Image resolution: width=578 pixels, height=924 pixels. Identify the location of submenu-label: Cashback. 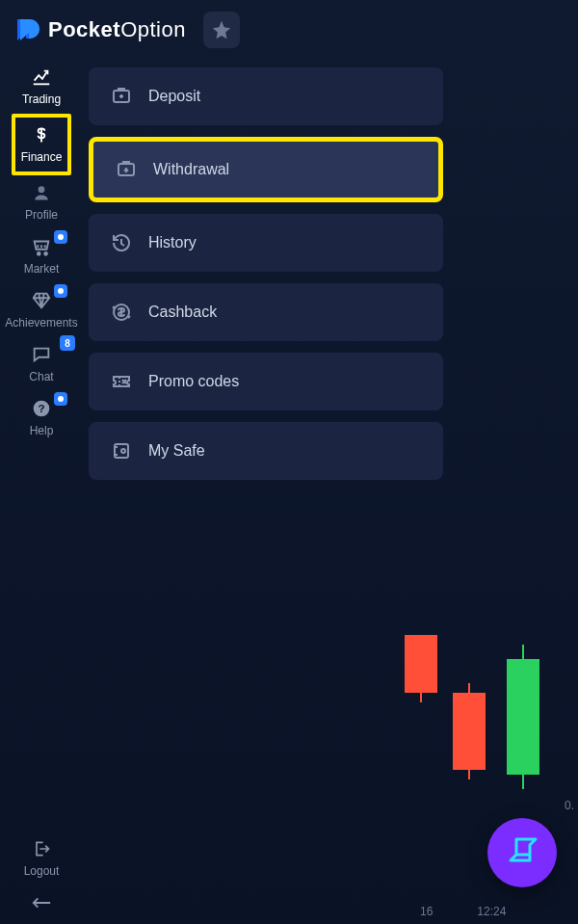
(183, 312).